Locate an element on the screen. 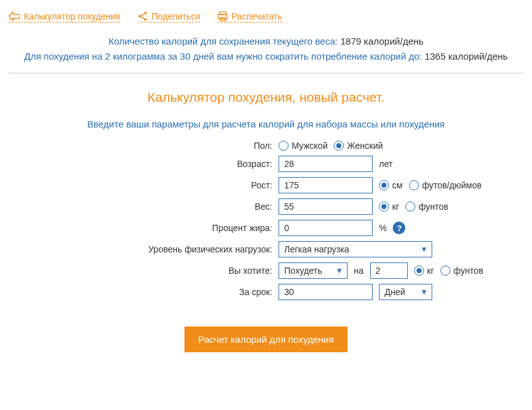 The width and height of the screenshot is (532, 410). term-unit-select: Дней ▼ is located at coordinates (405, 292).